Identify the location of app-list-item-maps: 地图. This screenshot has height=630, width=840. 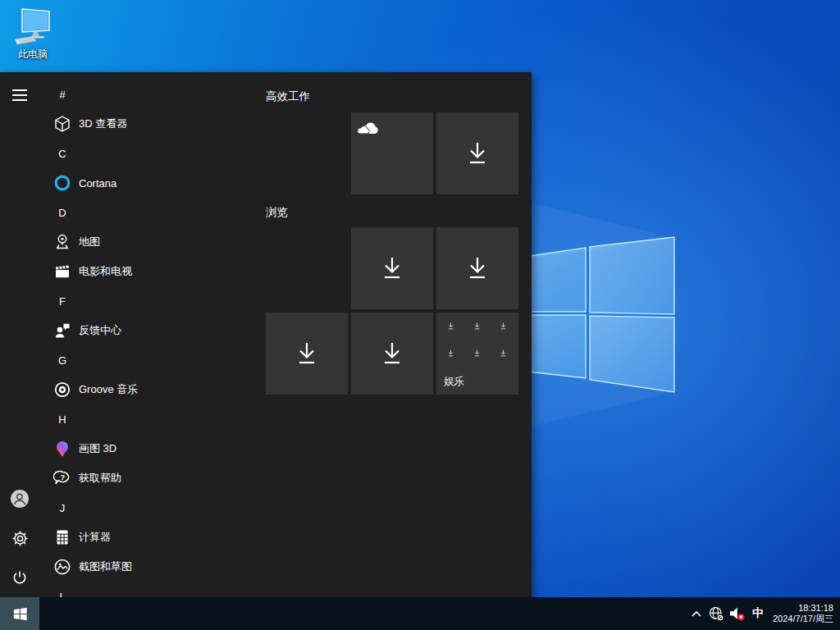
(152, 242).